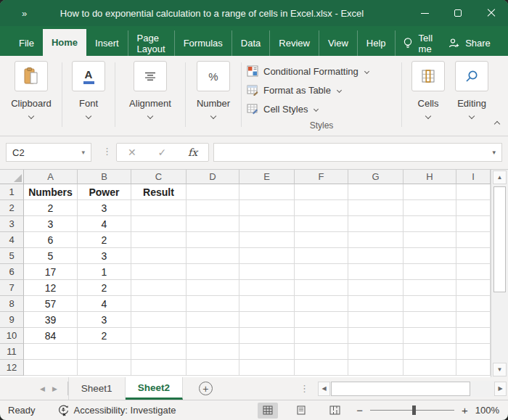 The width and height of the screenshot is (508, 420). I want to click on cell-H2, so click(430, 208).